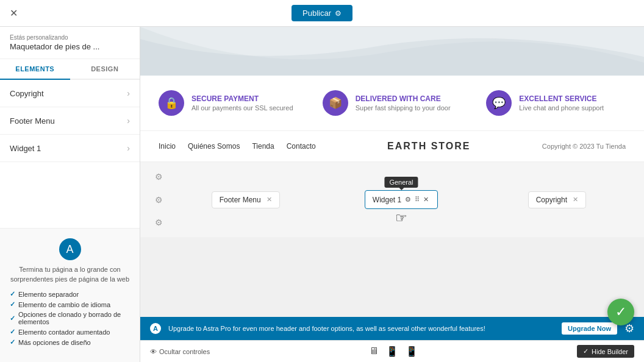  Describe the element at coordinates (589, 328) in the screenshot. I see `upgrade-button: Upgrade Now` at that location.